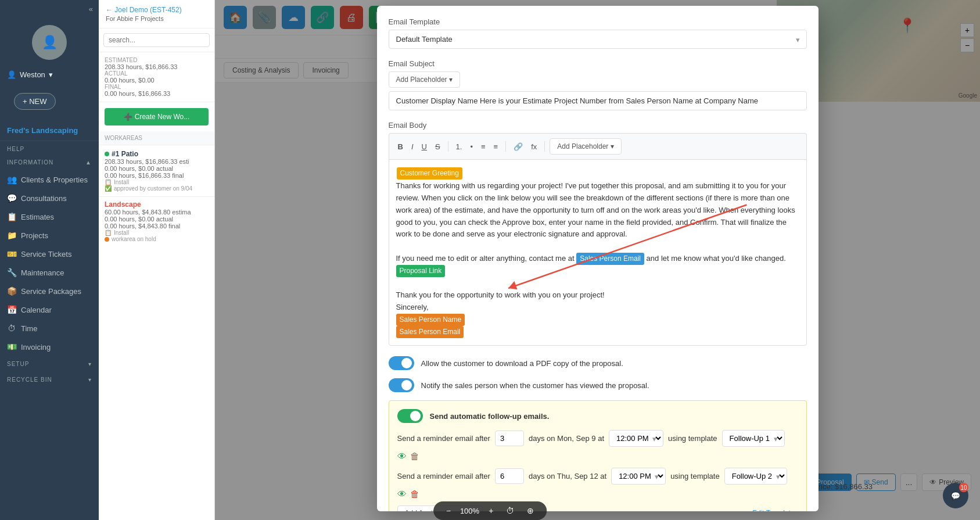 The image size is (980, 520). What do you see at coordinates (956, 496) in the screenshot?
I see `chat-button: 💬 10` at bounding box center [956, 496].